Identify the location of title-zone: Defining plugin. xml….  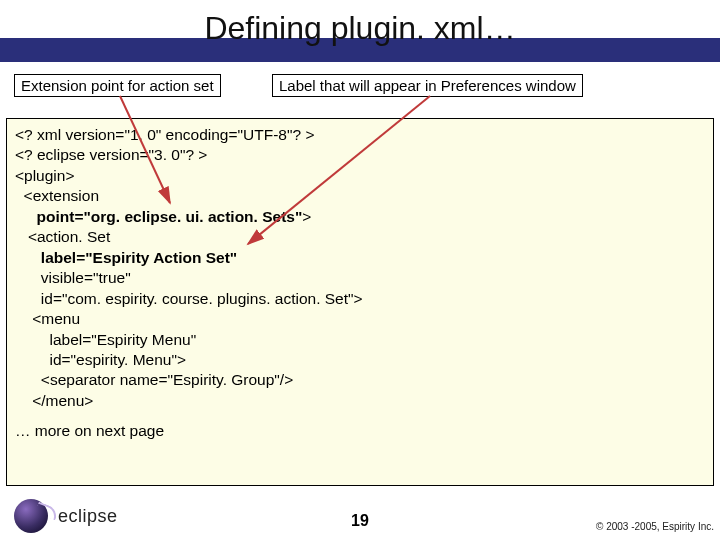
(360, 31).